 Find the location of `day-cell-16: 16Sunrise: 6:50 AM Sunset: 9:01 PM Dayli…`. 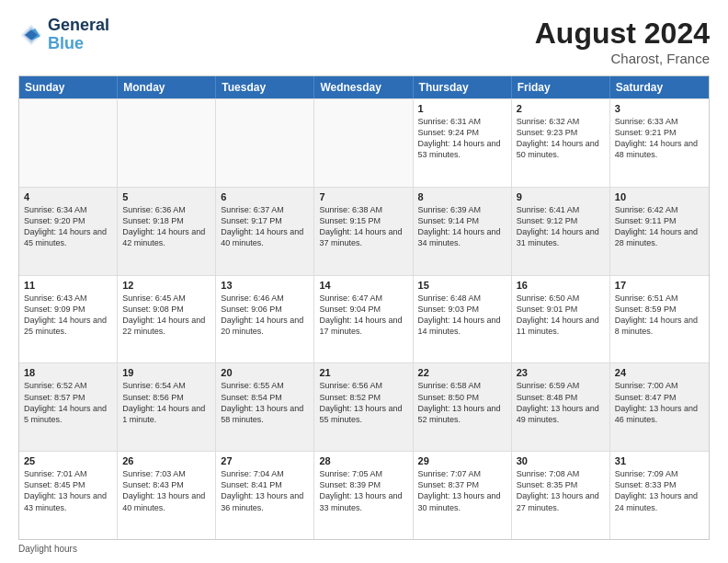

day-cell-16: 16Sunrise: 6:50 AM Sunset: 9:01 PM Dayli… is located at coordinates (561, 320).